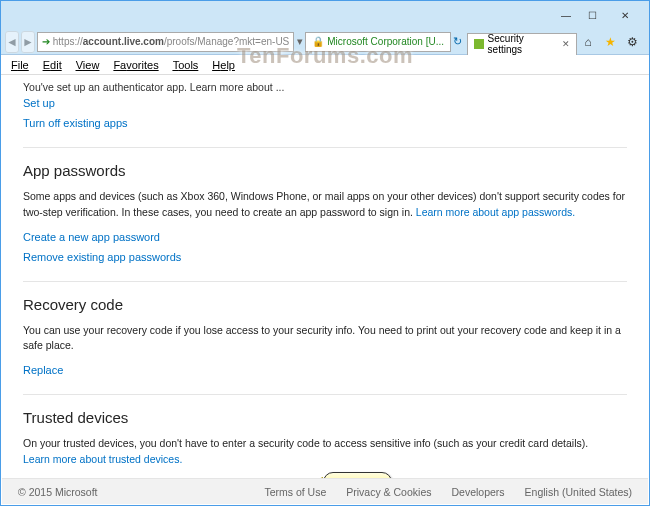  What do you see at coordinates (325, 65) in the screenshot?
I see `menu-bar: File Edit View Favorites Tools Help` at bounding box center [325, 65].